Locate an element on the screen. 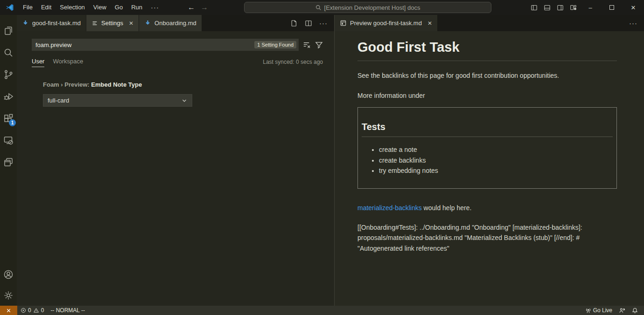 This screenshot has height=315, width=644. live-share-button is located at coordinates (622, 310).